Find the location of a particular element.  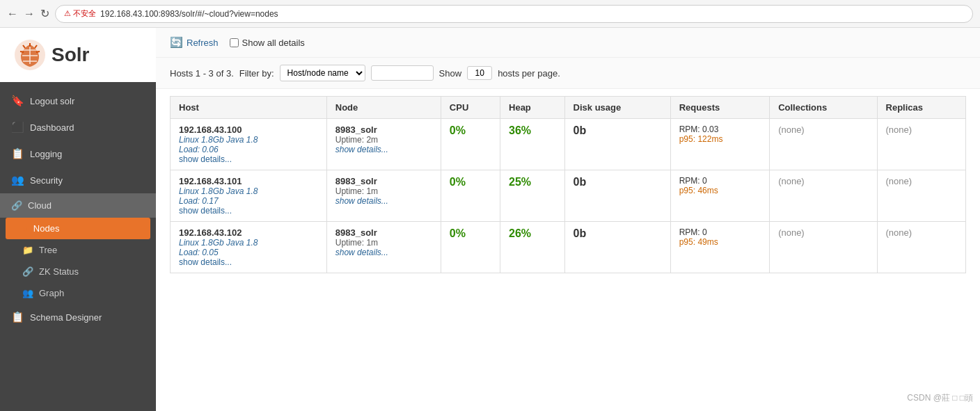

sidebar-item-label: Security is located at coordinates (46, 181).